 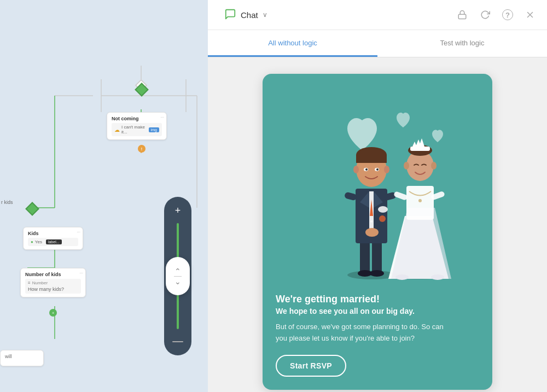 What do you see at coordinates (22, 358) in the screenshot?
I see `bottom-node: will` at bounding box center [22, 358].